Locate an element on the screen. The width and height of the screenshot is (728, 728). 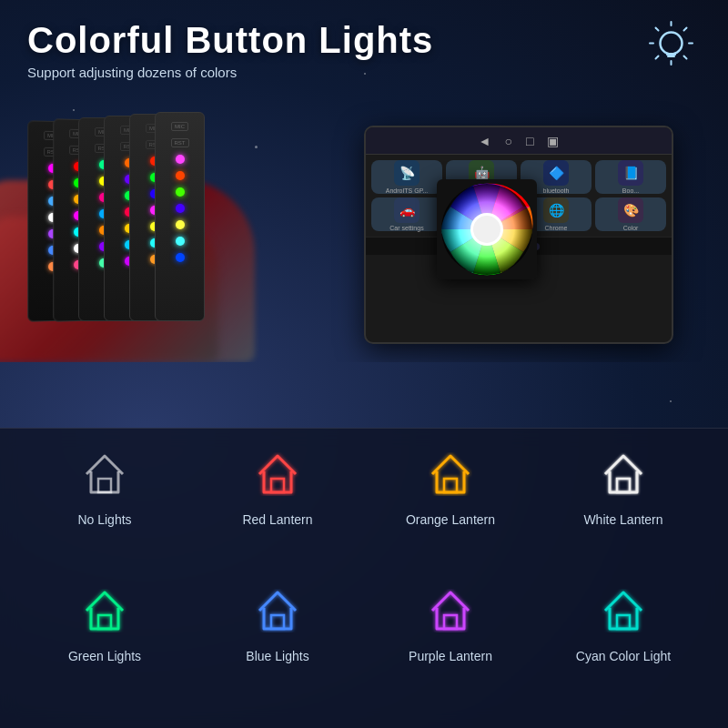
light-item-orange-lantern: Orange Lantern is located at coordinates (450, 487).